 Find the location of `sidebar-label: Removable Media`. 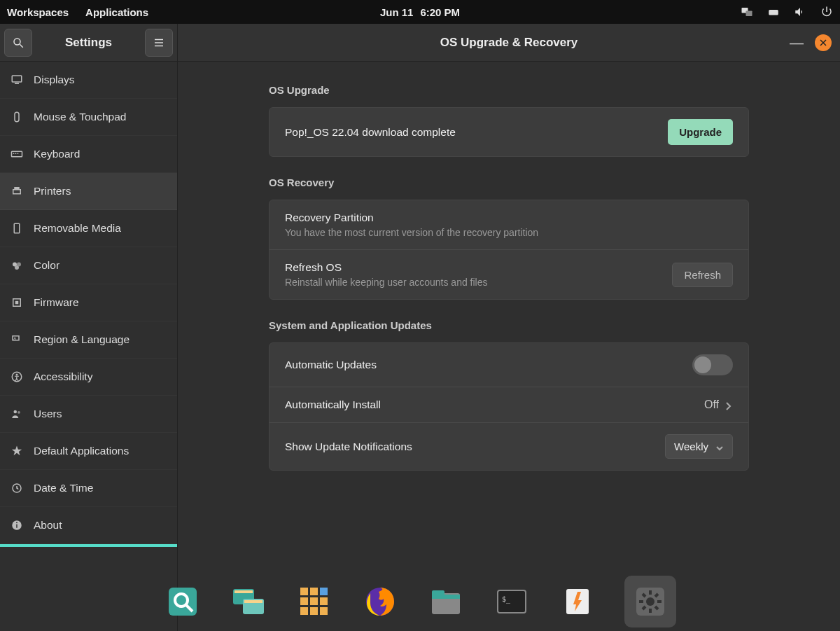

sidebar-label: Removable Media is located at coordinates (77, 228).